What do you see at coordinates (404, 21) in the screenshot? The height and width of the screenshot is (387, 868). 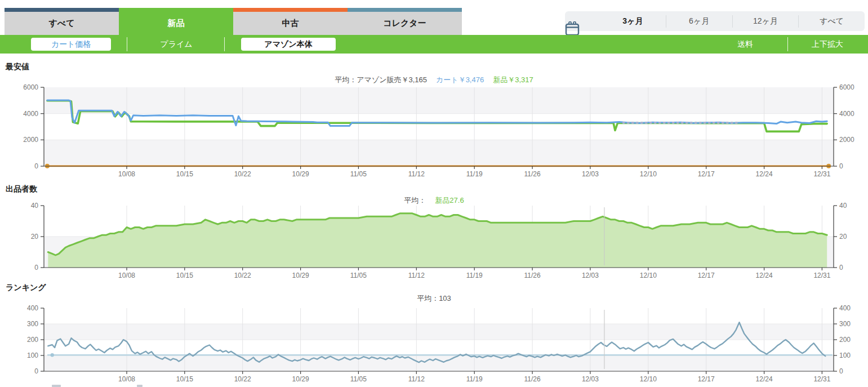 I see `tab-collector: コレクター` at bounding box center [404, 21].